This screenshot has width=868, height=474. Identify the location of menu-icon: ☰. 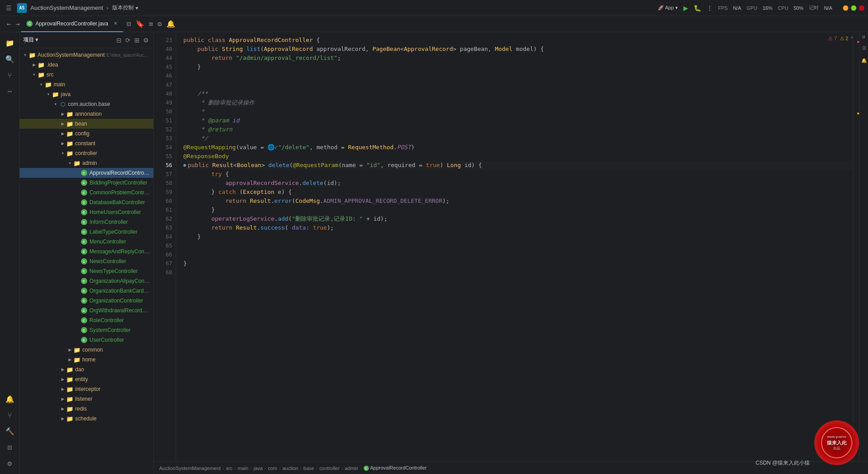
(8, 8).